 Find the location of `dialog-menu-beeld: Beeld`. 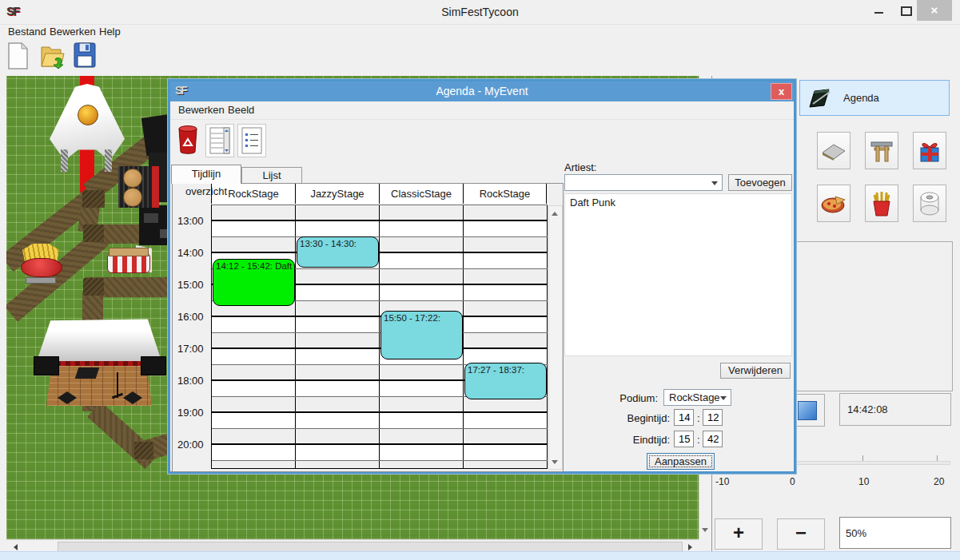

dialog-menu-beeld: Beeld is located at coordinates (241, 110).